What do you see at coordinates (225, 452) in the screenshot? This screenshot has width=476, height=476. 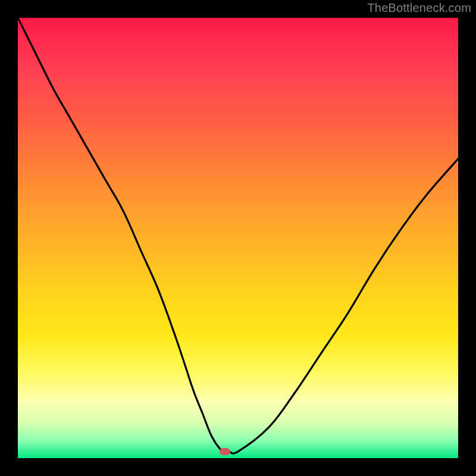 I see `optimal-marker` at bounding box center [225, 452].